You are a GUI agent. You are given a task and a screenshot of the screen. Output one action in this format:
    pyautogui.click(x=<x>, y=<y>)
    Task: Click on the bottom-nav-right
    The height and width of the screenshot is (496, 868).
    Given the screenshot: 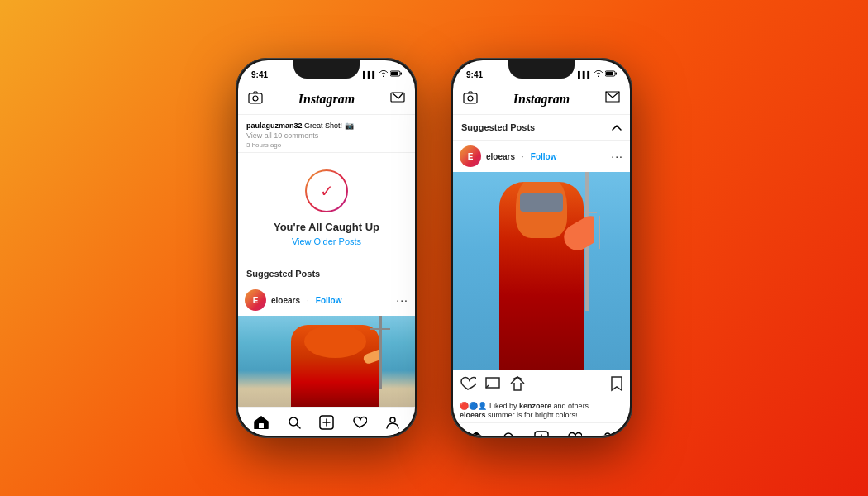 What is the action you would take?
    pyautogui.click(x=541, y=429)
    